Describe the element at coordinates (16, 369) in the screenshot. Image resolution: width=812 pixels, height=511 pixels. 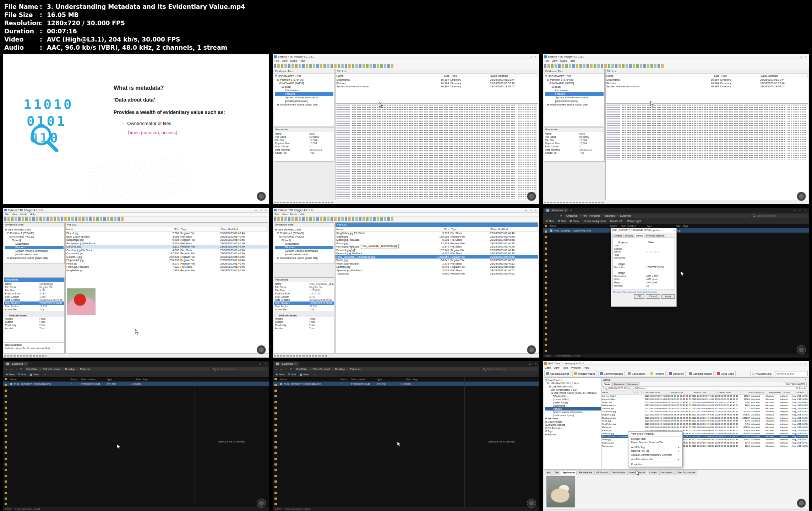
I see `up-icon: ↑` at that location.